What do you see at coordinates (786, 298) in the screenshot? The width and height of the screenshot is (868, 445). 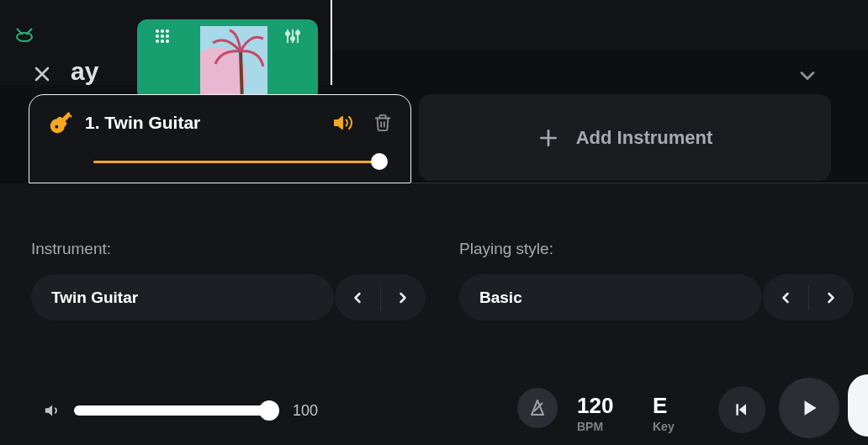 I see `style-prev-button` at bounding box center [786, 298].